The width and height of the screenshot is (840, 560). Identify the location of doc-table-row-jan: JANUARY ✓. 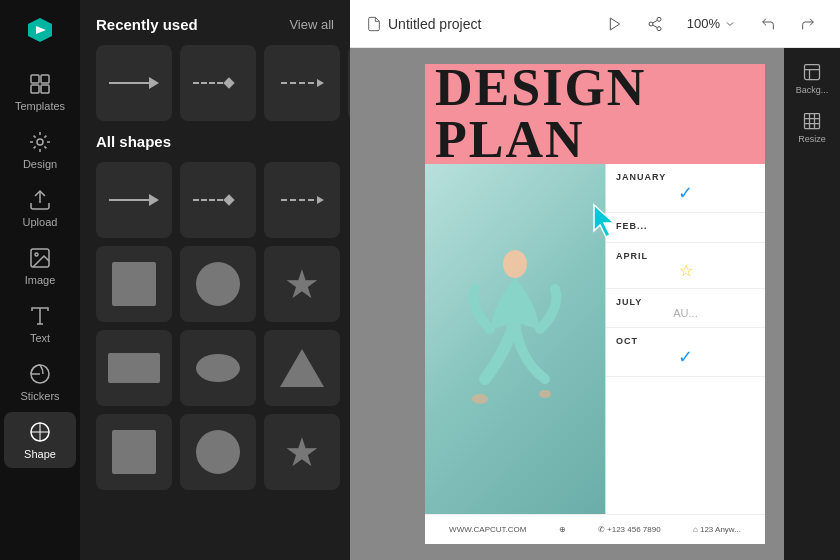
(686, 188).